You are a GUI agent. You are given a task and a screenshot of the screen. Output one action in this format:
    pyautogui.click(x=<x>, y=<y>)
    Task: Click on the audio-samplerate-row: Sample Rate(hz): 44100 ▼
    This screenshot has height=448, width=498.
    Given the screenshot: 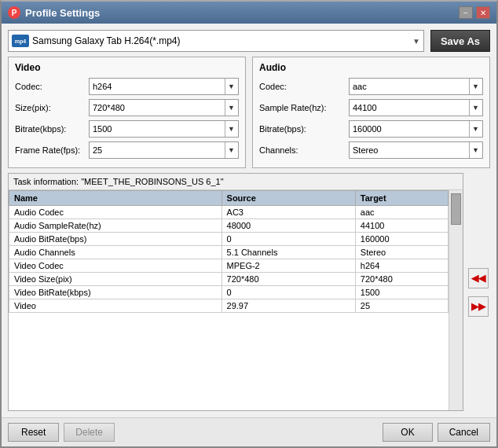 What is the action you would take?
    pyautogui.click(x=371, y=108)
    